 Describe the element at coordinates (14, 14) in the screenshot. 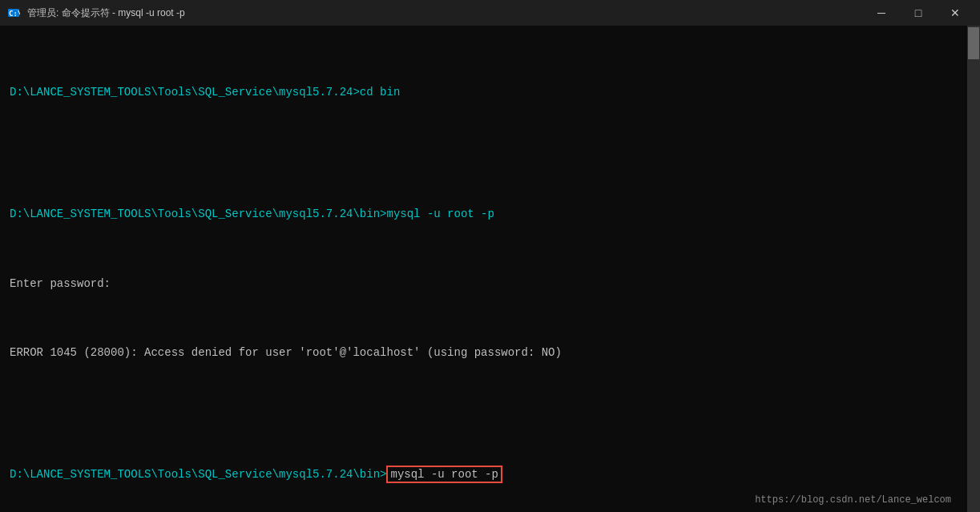

I see `svg-text: C:\` at that location.